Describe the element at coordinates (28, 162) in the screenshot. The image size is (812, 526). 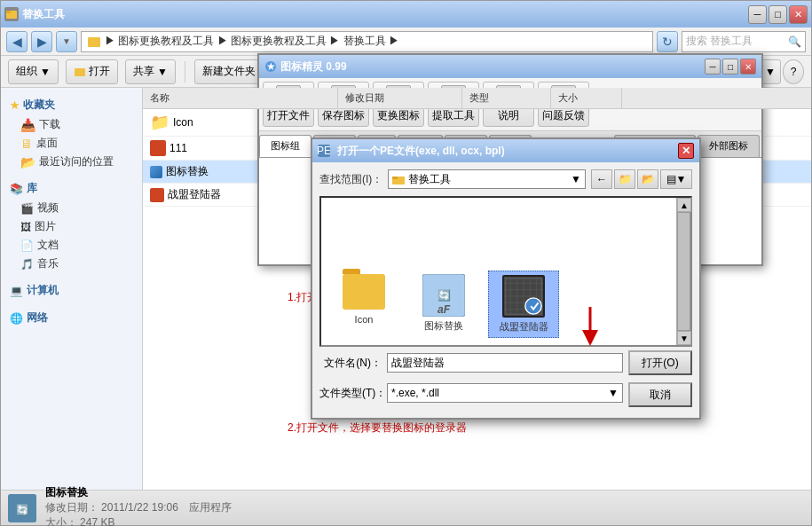
I see `recent-icon: 📂` at that location.